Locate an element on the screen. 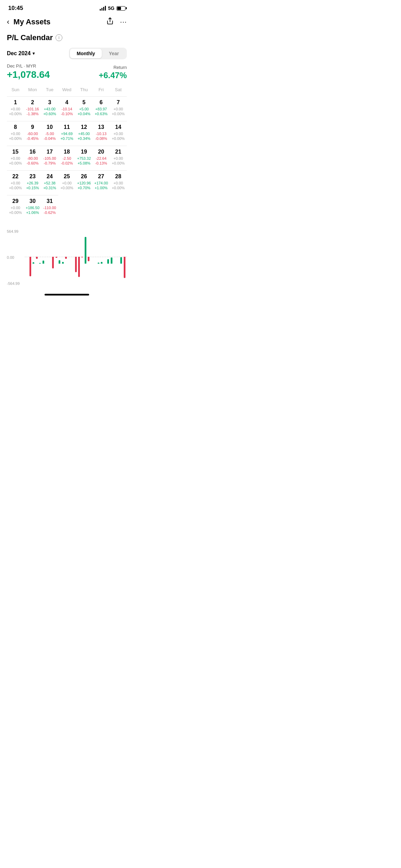 This screenshot has height=868, width=401. calendar-day: 6+83.97+0.63% is located at coordinates (101, 109).